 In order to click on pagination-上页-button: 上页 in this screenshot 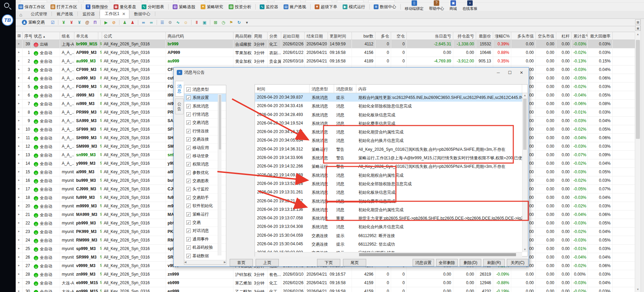, I will do `click(267, 263)`.